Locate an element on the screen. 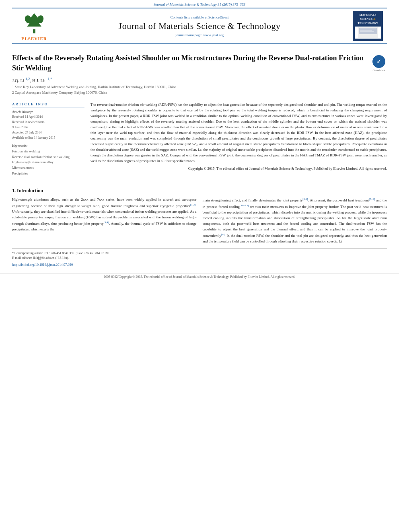  journal-header: ELSEVIER Contents lists available at Sci… is located at coordinates (200, 26).